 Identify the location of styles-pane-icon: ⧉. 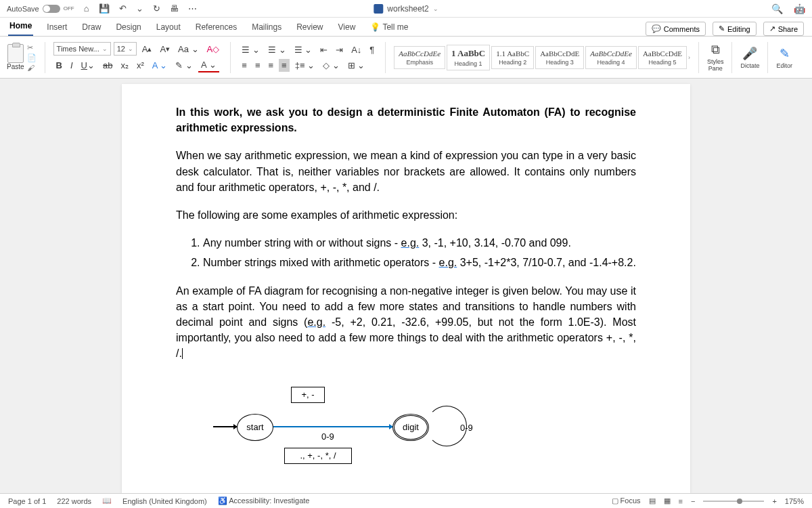
(716, 50).